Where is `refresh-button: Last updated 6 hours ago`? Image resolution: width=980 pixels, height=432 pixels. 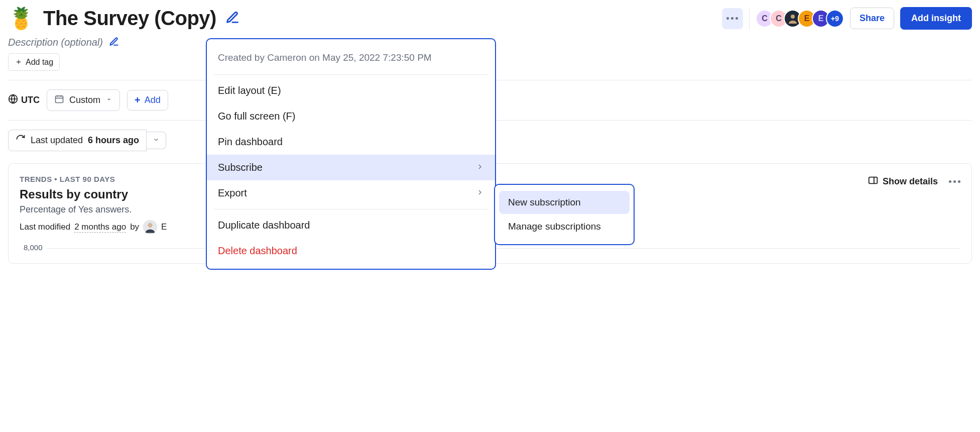 refresh-button: Last updated 6 hours ago is located at coordinates (77, 141).